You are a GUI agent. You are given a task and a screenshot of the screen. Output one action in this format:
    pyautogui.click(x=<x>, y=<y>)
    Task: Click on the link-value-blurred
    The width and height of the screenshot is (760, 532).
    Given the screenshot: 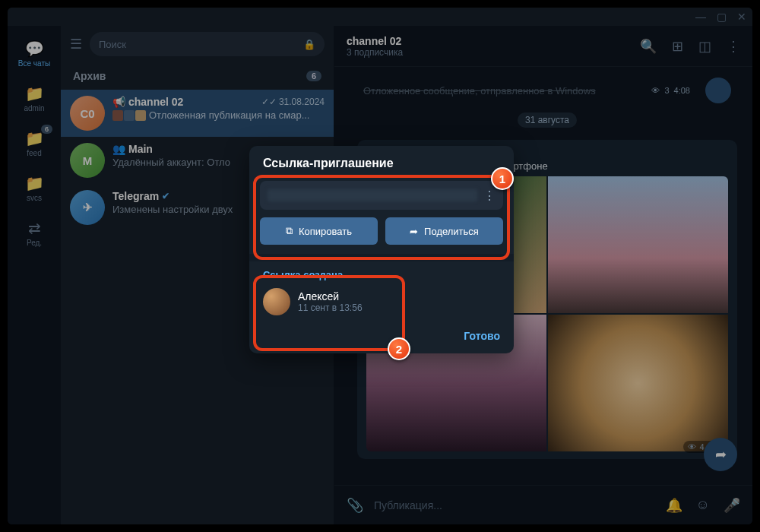 What is the action you would take?
    pyautogui.click(x=372, y=195)
    